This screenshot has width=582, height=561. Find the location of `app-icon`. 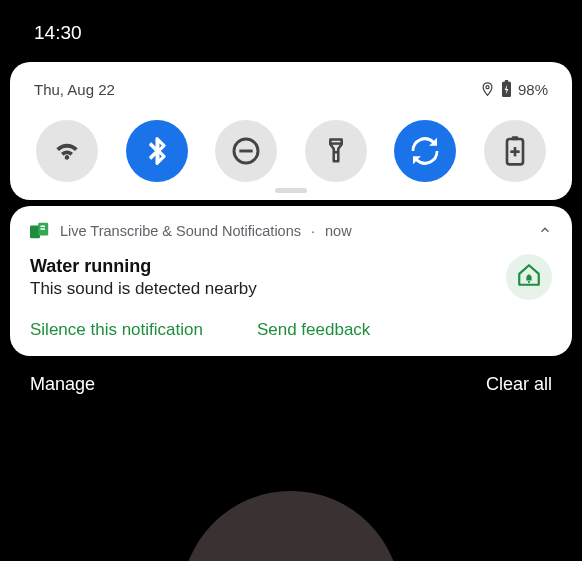

app-icon is located at coordinates (40, 231).